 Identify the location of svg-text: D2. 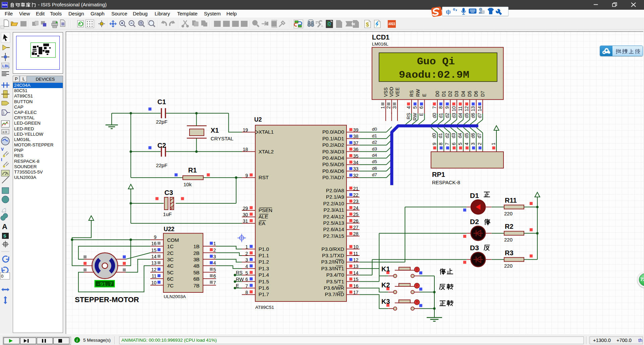
(474, 222).